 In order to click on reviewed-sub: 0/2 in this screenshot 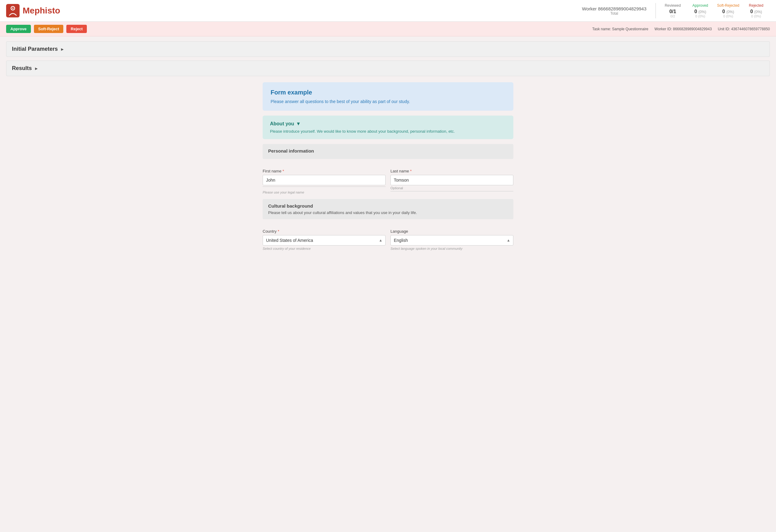, I will do `click(672, 16)`.